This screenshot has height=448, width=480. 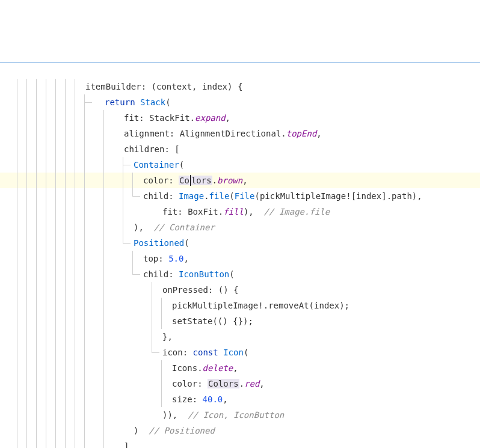 I want to click on token-kw: return, so click(x=120, y=102).